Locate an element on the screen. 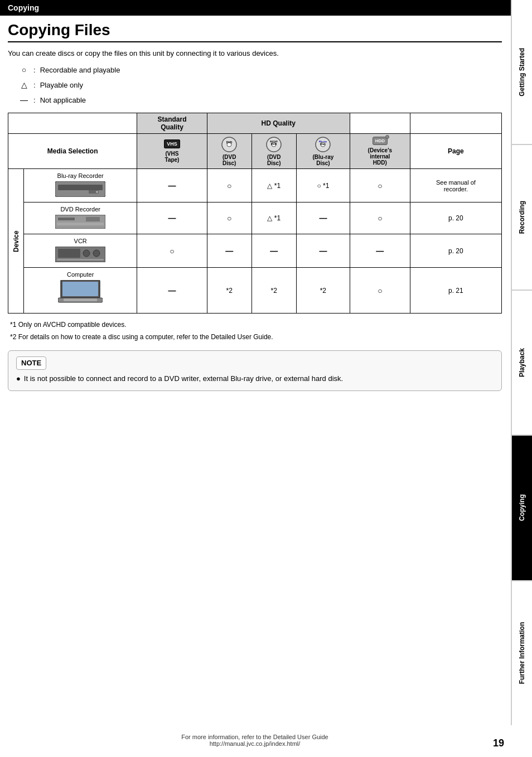 The height and width of the screenshot is (757, 532). device-computer: Computer is located at coordinates (80, 291).